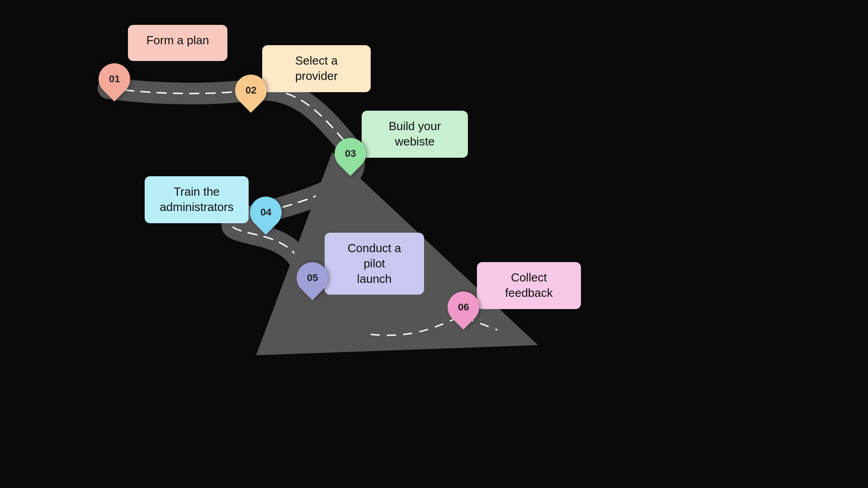 The image size is (868, 488). What do you see at coordinates (463, 310) in the screenshot?
I see `step-pin-06: 06` at bounding box center [463, 310].